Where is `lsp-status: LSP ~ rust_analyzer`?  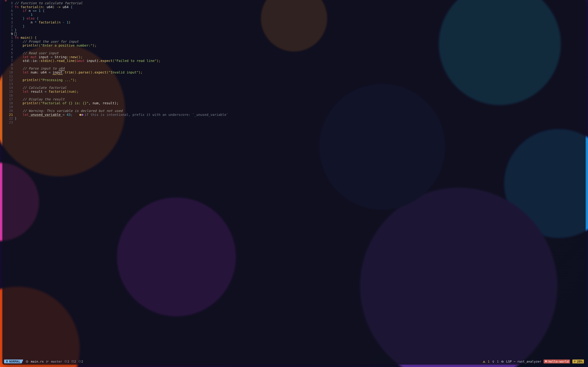
lsp-status: LSP ~ rust_analyzer is located at coordinates (524, 362).